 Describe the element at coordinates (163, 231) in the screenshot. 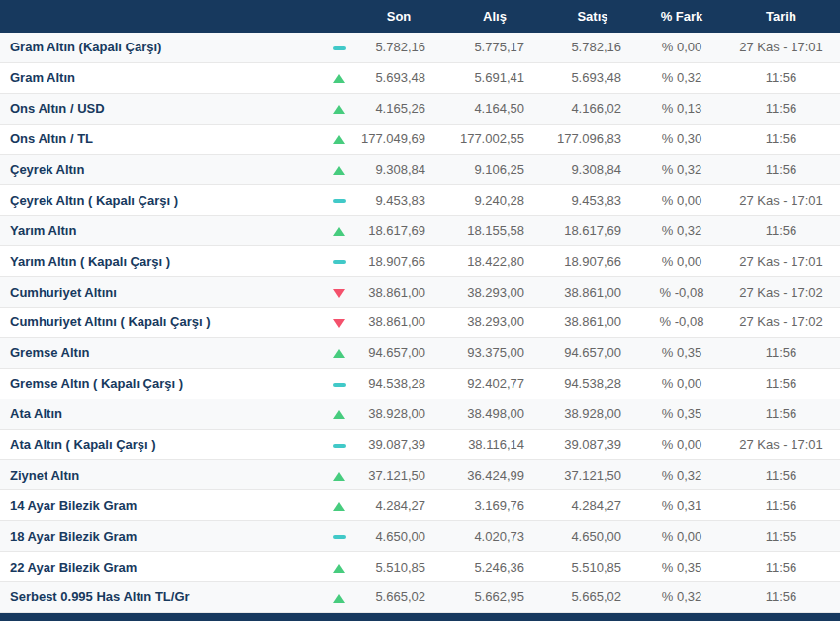

I see `instrument-name: Yarım Altın` at that location.